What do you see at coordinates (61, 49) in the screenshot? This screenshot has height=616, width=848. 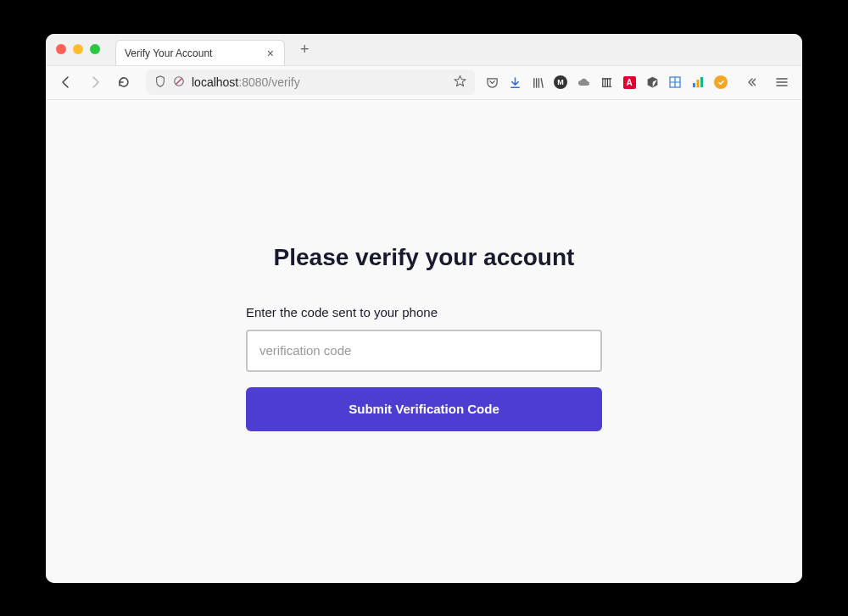 I see `close-window-button` at bounding box center [61, 49].